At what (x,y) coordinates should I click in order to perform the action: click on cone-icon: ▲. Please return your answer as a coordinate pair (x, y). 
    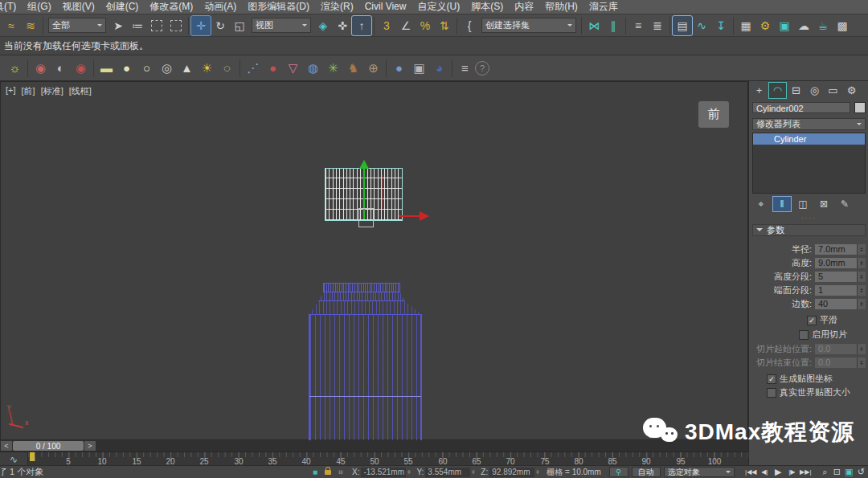
    Looking at the image, I should click on (186, 67).